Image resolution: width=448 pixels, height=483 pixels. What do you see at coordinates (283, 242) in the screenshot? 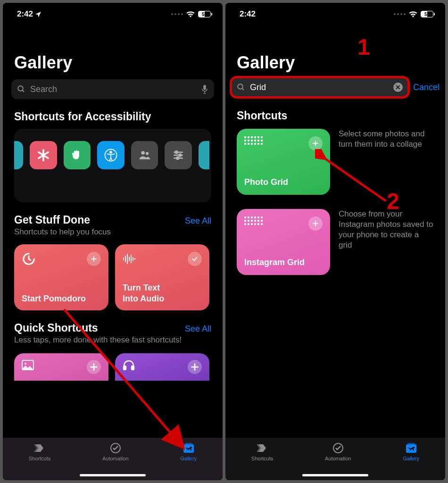
I see `card-instagram-grid: Instagram Grid` at bounding box center [283, 242].